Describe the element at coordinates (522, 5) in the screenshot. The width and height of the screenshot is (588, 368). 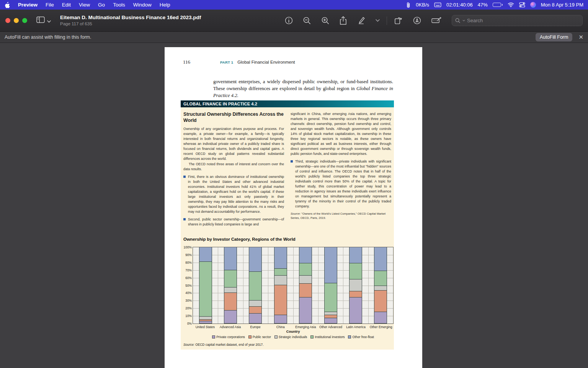
I see `control-center-icon` at that location.